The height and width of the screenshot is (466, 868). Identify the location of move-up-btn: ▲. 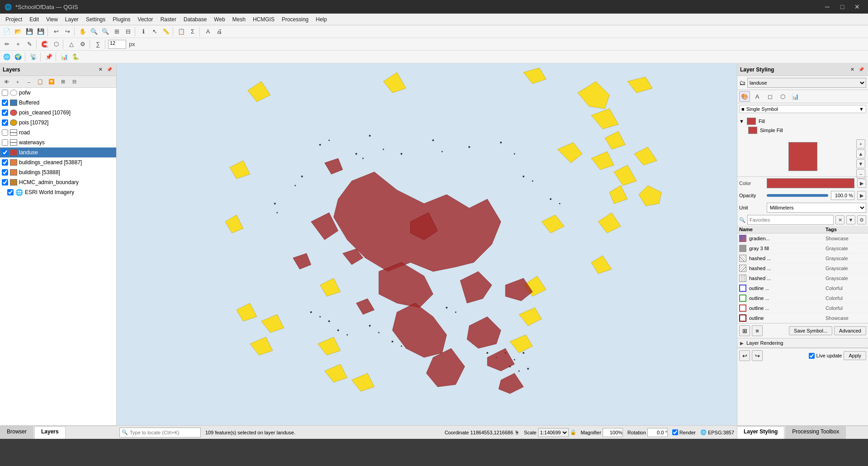
(861, 154).